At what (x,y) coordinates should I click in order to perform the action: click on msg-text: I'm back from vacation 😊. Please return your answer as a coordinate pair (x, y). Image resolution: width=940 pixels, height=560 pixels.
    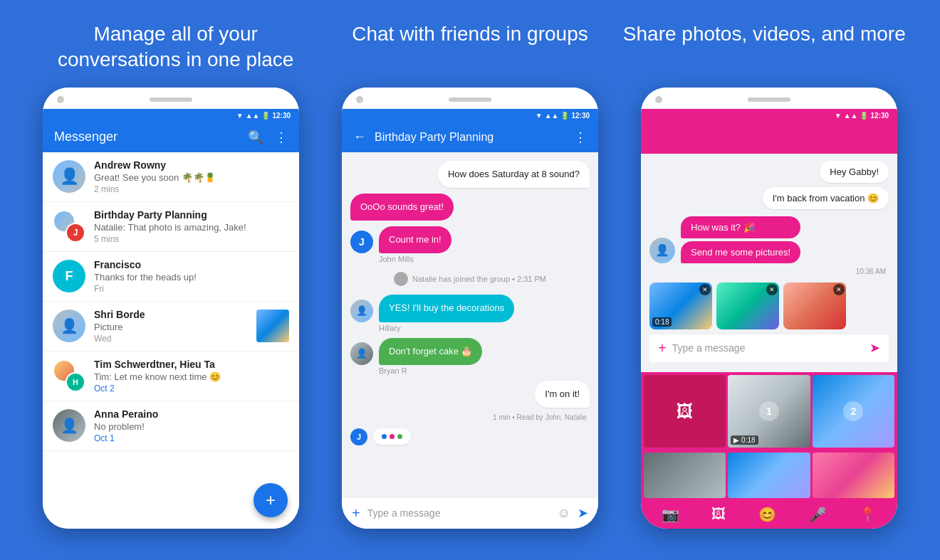
    Looking at the image, I should click on (826, 198).